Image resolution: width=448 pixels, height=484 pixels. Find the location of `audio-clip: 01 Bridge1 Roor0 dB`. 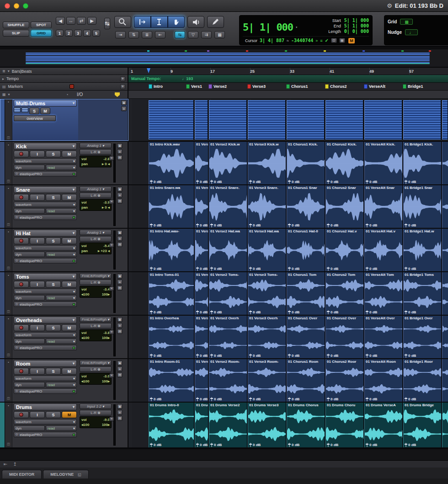

audio-clip: 01 Bridge1 Roor0 dB is located at coordinates (422, 381).